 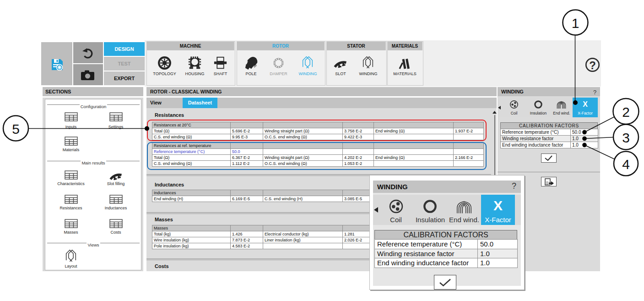 What do you see at coordinates (626, 137) in the screenshot?
I see `svg-text: 3` at bounding box center [626, 137].